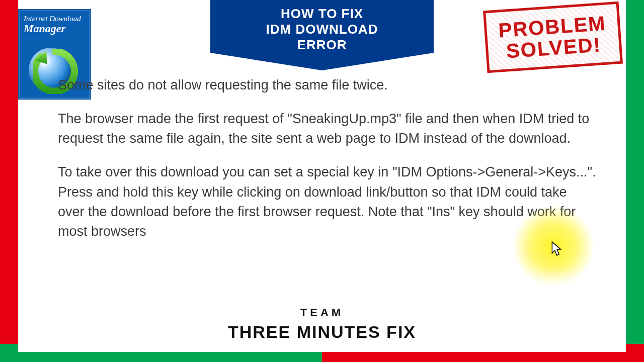 The image size is (644, 362). What do you see at coordinates (327, 129) in the screenshot?
I see `message-p2: The browser made the first request of "S…` at bounding box center [327, 129].